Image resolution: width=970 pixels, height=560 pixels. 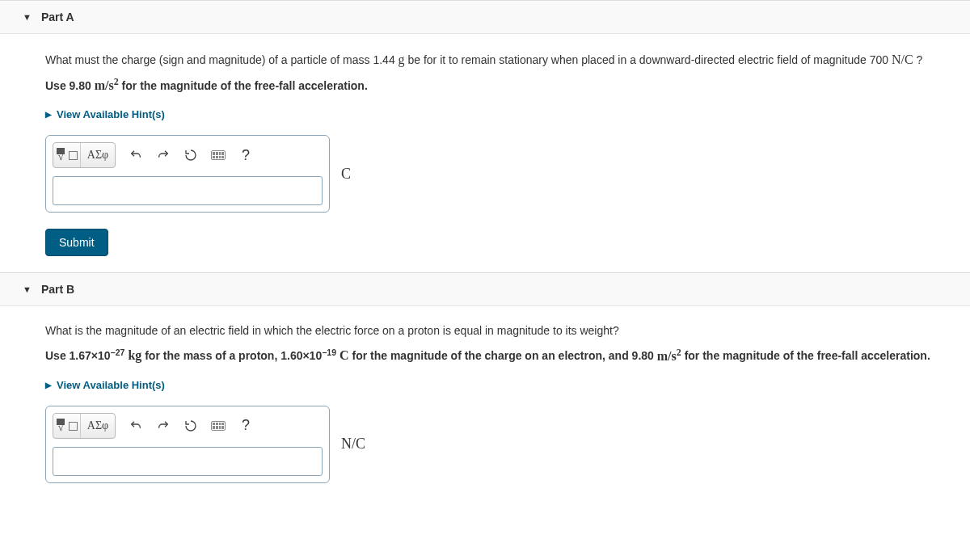 What do you see at coordinates (508, 85) in the screenshot?
I see `part-a-instruction: Use 9.80 m/s2 for the magnitude of the f…` at bounding box center [508, 85].